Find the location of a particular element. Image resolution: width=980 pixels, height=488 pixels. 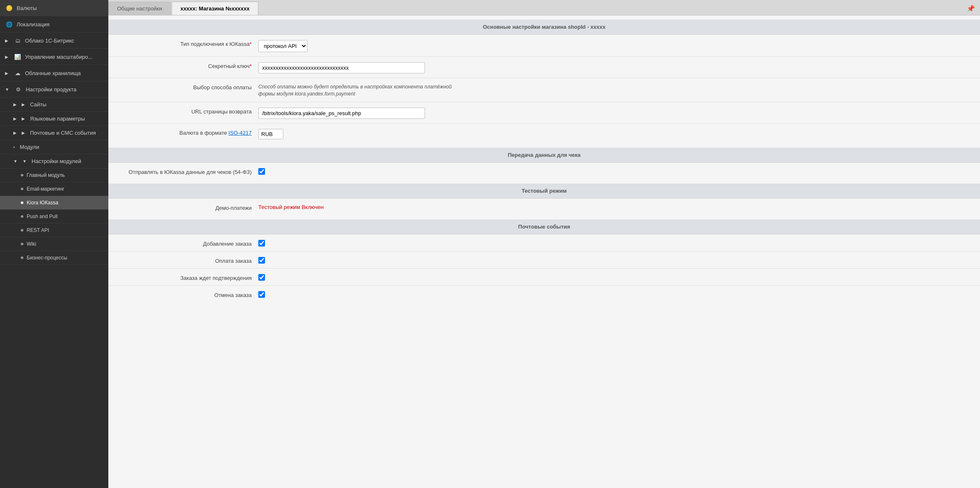

required-marker: * is located at coordinates (251, 66).